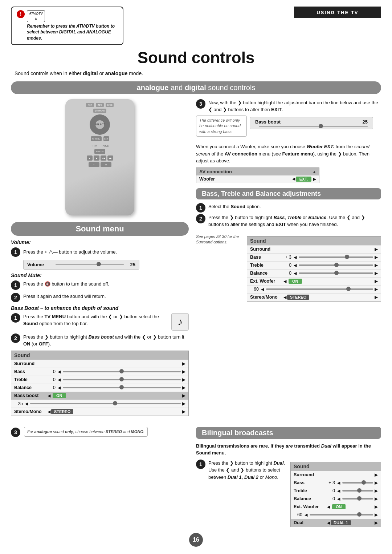  I want to click on bilingual-step-area: 1 Press the ❯ button to highlight Dual. …, so click(289, 495).